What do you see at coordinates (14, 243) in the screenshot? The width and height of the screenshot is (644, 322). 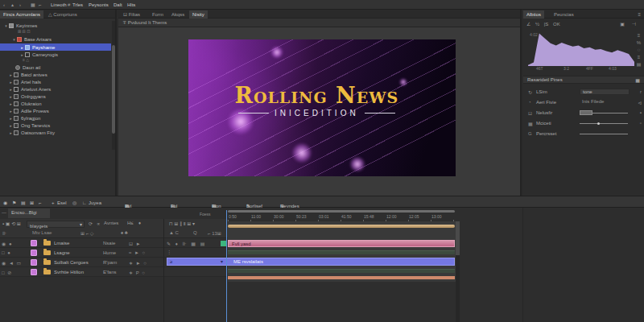 I see `layer-av-switches: ◉ ●` at bounding box center [14, 243].